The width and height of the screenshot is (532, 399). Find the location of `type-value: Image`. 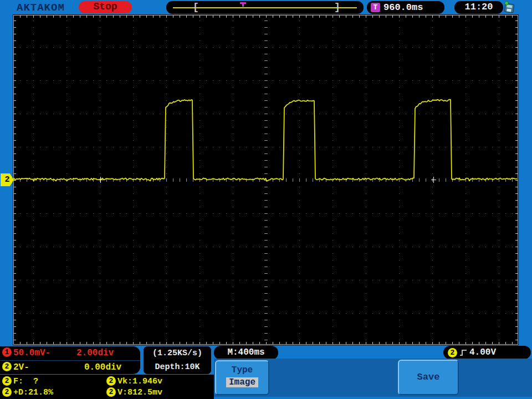

type-value: Image is located at coordinates (242, 382).